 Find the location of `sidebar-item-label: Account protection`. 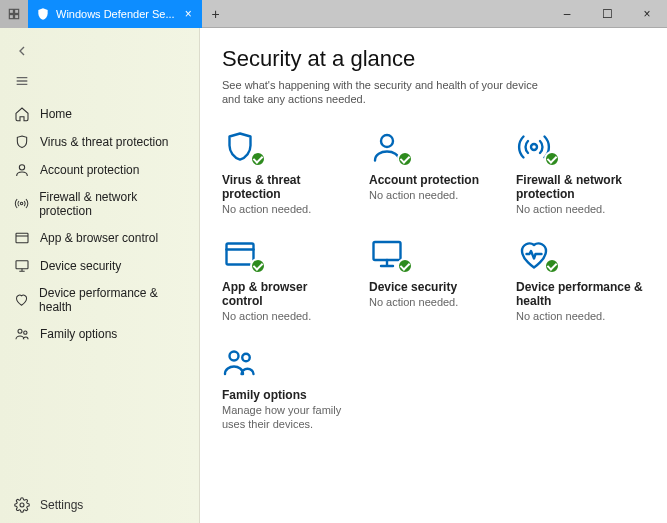

sidebar-item-label: Account protection is located at coordinates (90, 170).